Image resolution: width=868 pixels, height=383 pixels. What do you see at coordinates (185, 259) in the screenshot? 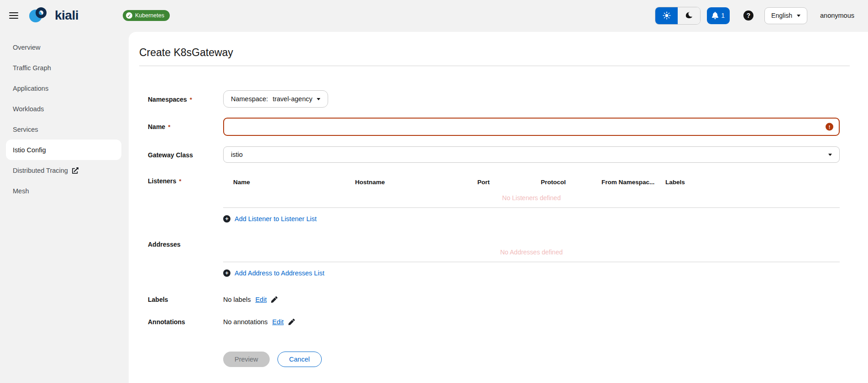
I see `addresses-label: Addresses` at bounding box center [185, 259].